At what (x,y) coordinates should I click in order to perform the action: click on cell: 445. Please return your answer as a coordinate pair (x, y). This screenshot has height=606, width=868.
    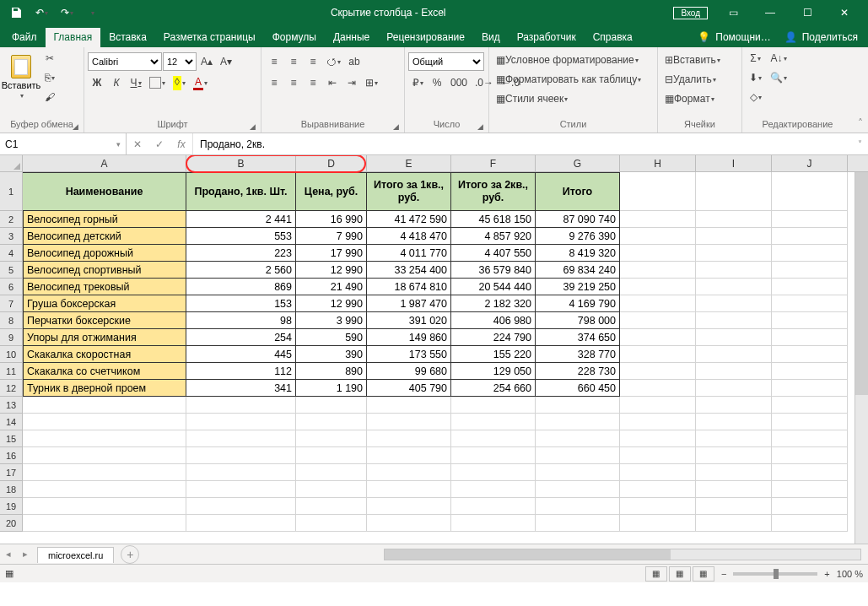
    Looking at the image, I should click on (241, 354).